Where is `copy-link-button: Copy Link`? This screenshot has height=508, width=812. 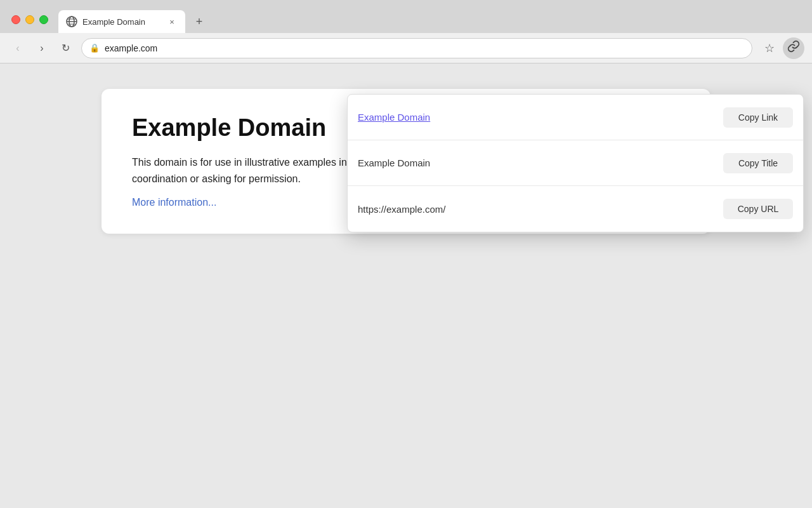
copy-link-button: Copy Link is located at coordinates (758, 117).